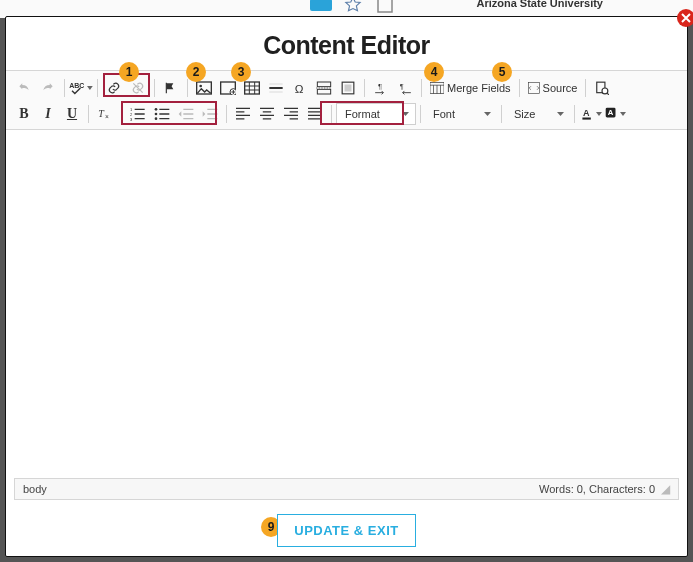 The width and height of the screenshot is (693, 562). Describe the element at coordinates (591, 114) in the screenshot. I see `text-color-button: A` at that location.